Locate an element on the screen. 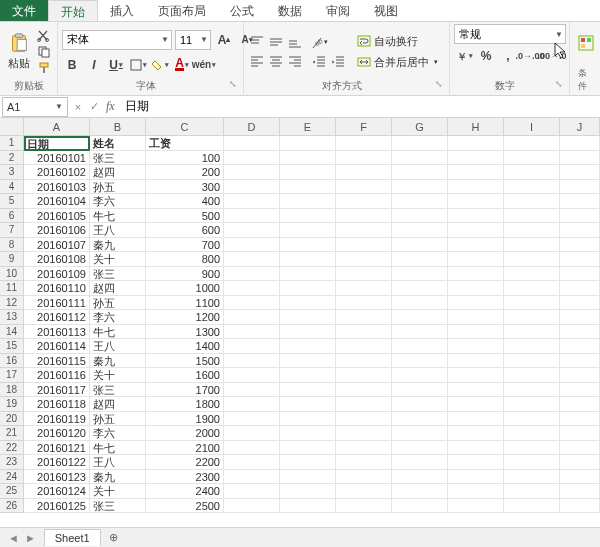 The width and height of the screenshot is (600, 547). cell: 牛七 is located at coordinates (118, 216).